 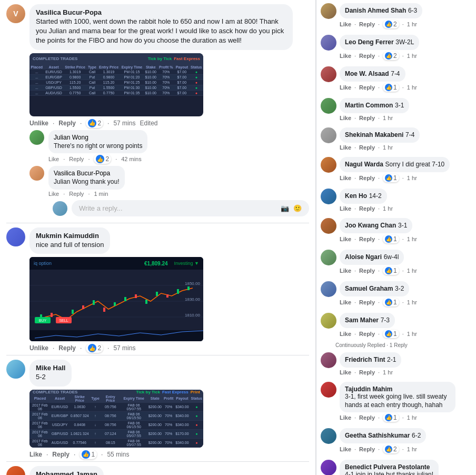 I want to click on comment-bubble-vasilica: Vasilica Bucur-Popa Started with 1000, w…, so click(x=161, y=27).